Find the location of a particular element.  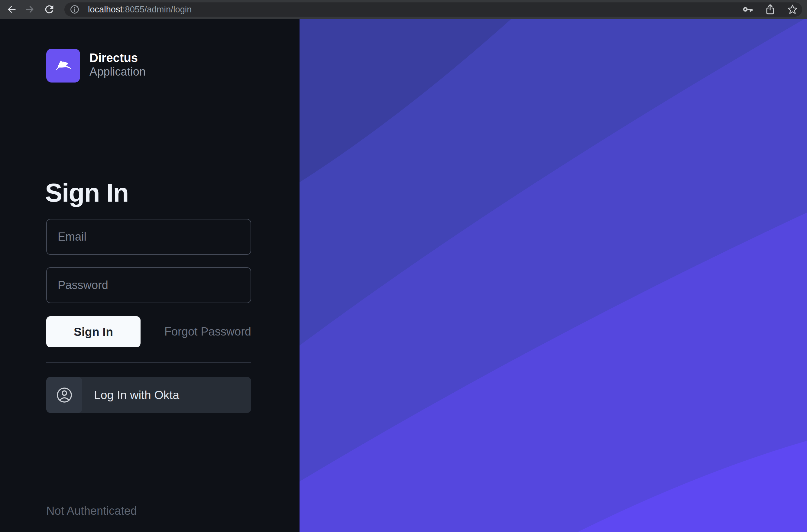

divider is located at coordinates (149, 362).